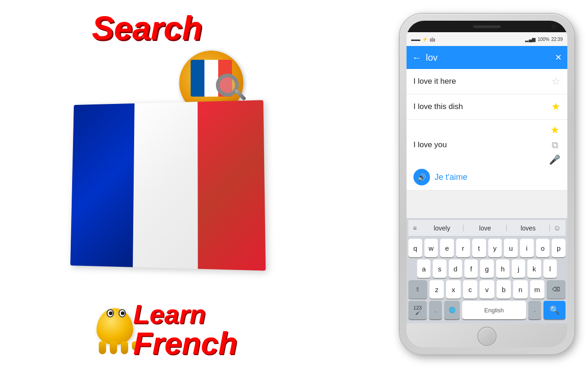  Describe the element at coordinates (452, 310) in the screenshot. I see `key-globe: 🌐` at that location.